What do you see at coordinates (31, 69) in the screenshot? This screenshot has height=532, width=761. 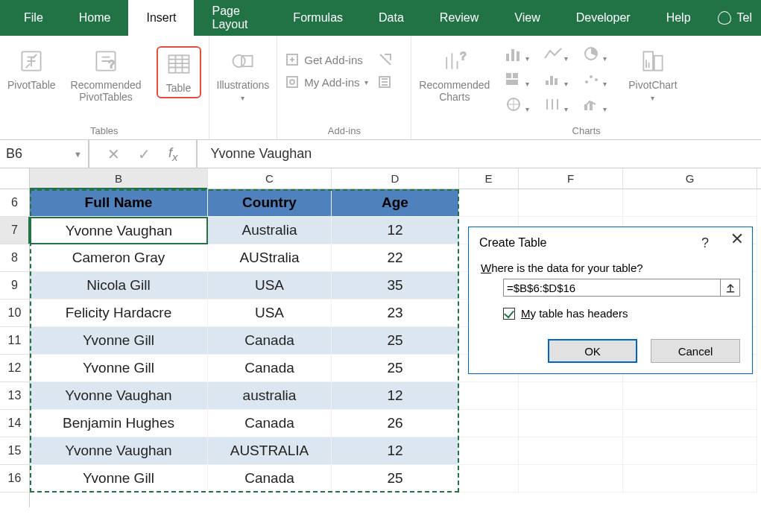 I see `pivottable-button: PivotTable` at bounding box center [31, 69].